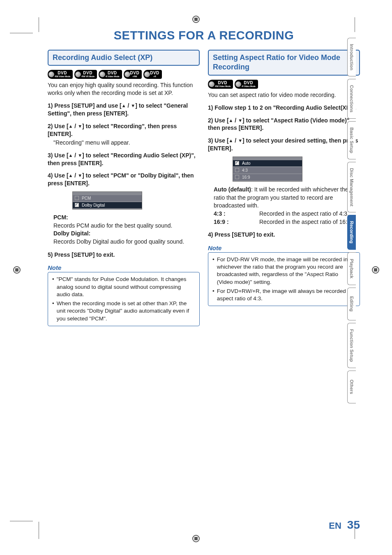 This screenshot has width=392, height=555. What do you see at coordinates (124, 58) in the screenshot?
I see `section-heading-audio-select: Recording Audio Select (XP)` at bounding box center [124, 58].